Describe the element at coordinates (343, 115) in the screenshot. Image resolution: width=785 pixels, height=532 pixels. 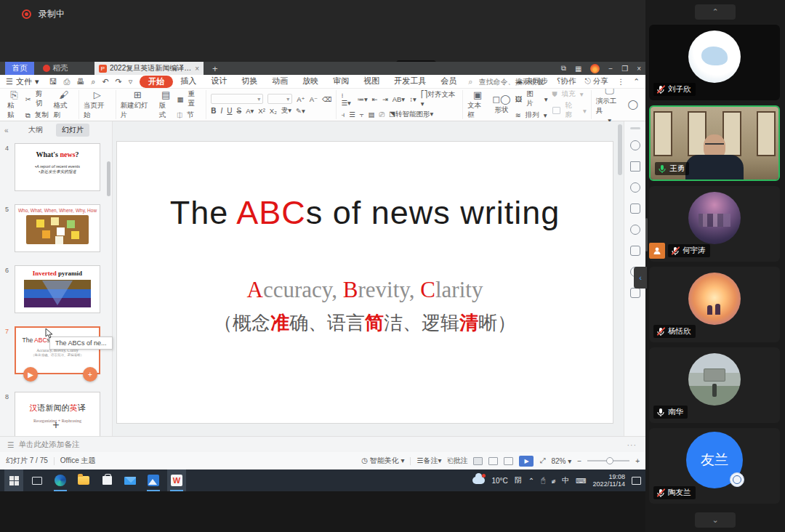
I see `align-left-icon: ⫞` at that location.